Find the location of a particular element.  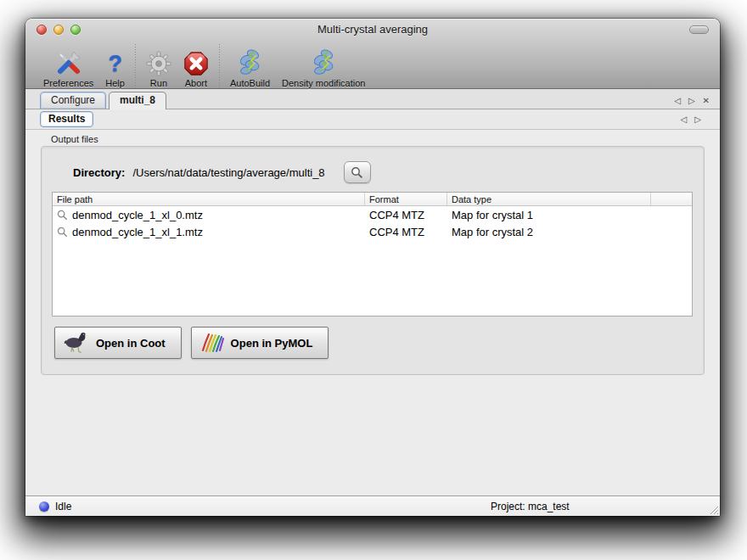

tools-icon is located at coordinates (69, 62).